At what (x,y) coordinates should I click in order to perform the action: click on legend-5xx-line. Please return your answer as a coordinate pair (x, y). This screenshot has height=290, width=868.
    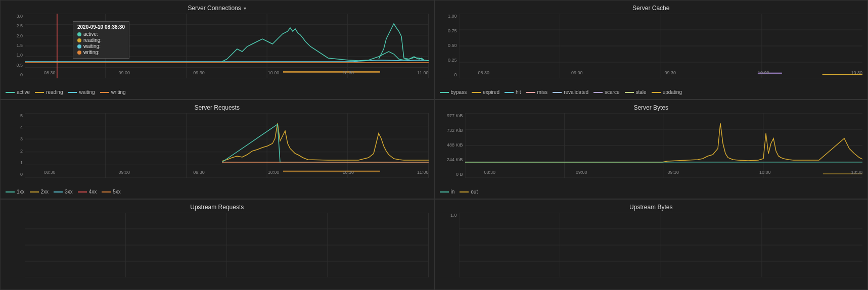
    Looking at the image, I should click on (106, 192).